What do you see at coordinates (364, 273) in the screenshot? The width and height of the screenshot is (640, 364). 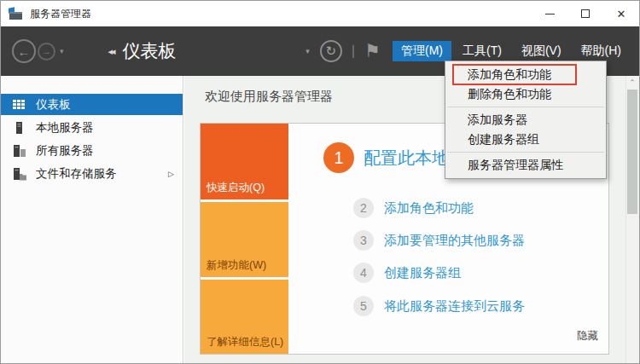 I see `step-number-badge: 4` at bounding box center [364, 273].